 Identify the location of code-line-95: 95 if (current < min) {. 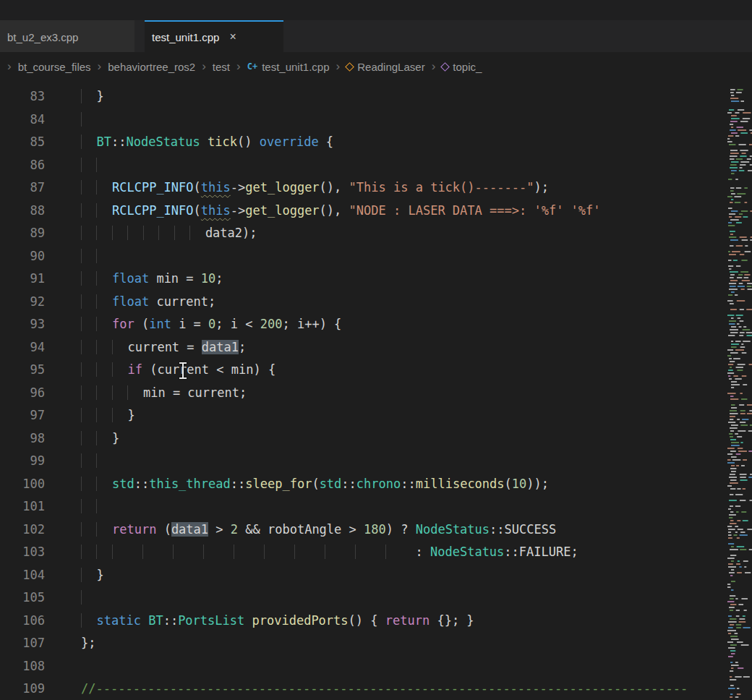
(376, 370).